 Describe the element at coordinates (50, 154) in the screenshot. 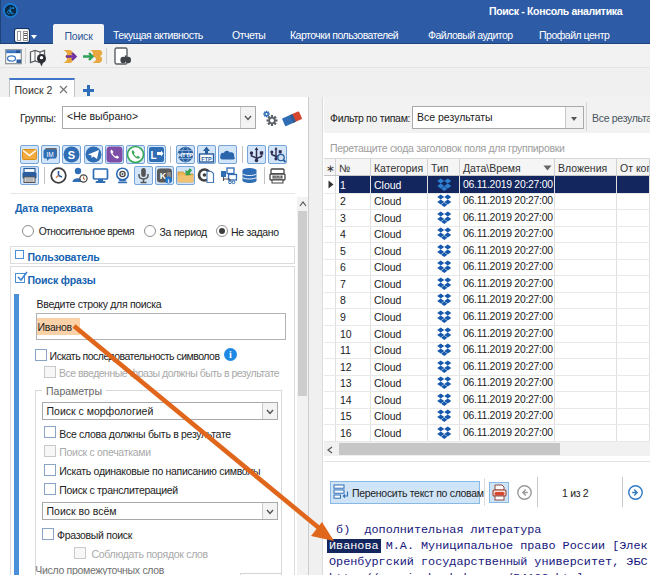

I see `svg-text: IM` at that location.